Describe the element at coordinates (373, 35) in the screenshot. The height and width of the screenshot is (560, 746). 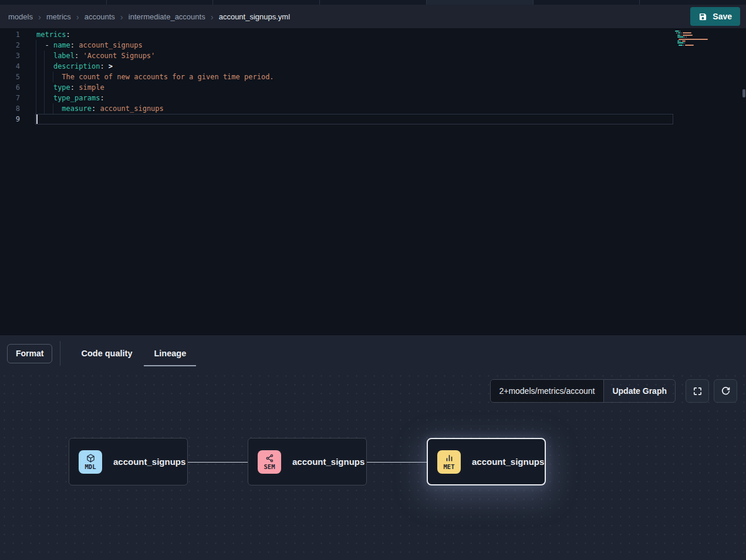
I see `code-line-1: 1metrics:` at that location.